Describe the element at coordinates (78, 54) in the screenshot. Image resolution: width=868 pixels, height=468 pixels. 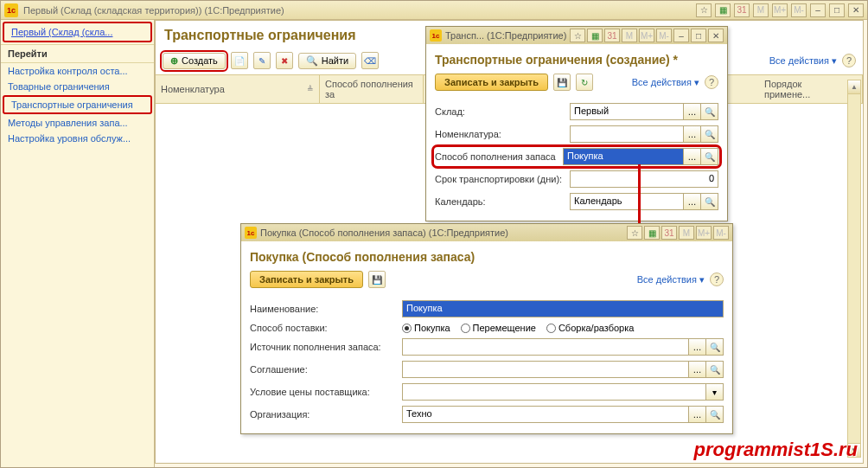
I see `sidebar-section: Перейти` at that location.